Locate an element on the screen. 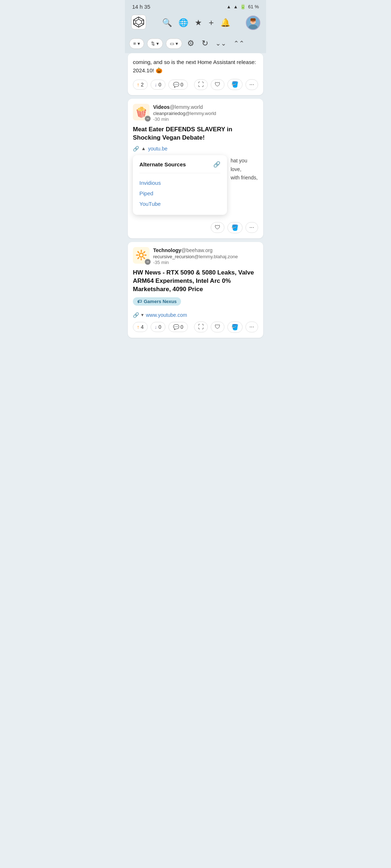 This screenshot has width=391, height=868. card3-archive-button: 🪣 is located at coordinates (235, 327).